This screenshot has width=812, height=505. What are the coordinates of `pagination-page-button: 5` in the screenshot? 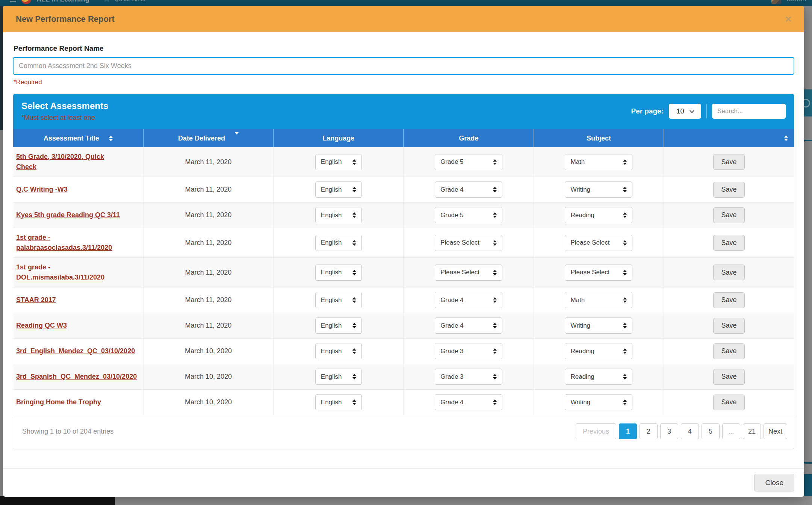 It's located at (711, 431).